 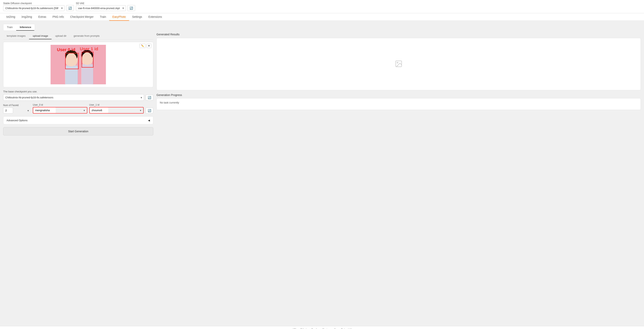 What do you see at coordinates (149, 120) in the screenshot?
I see `advanced-options-triangle-icon: ◀` at bounding box center [149, 120].